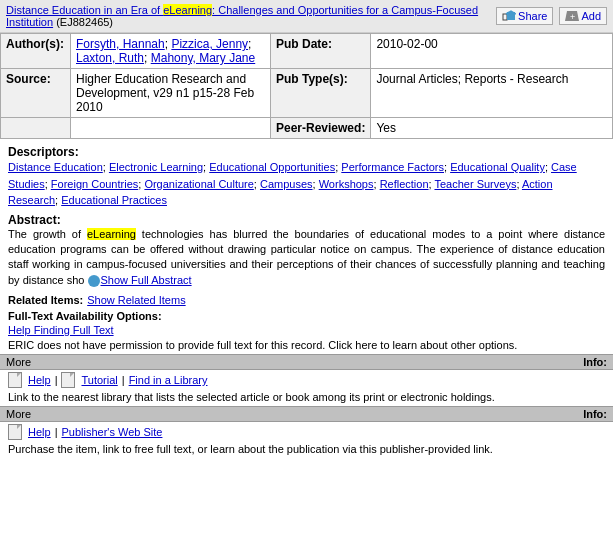 The image size is (613, 543). Describe the element at coordinates (44, 152) in the screenshot. I see `descriptors-label: Descriptors:` at that location.